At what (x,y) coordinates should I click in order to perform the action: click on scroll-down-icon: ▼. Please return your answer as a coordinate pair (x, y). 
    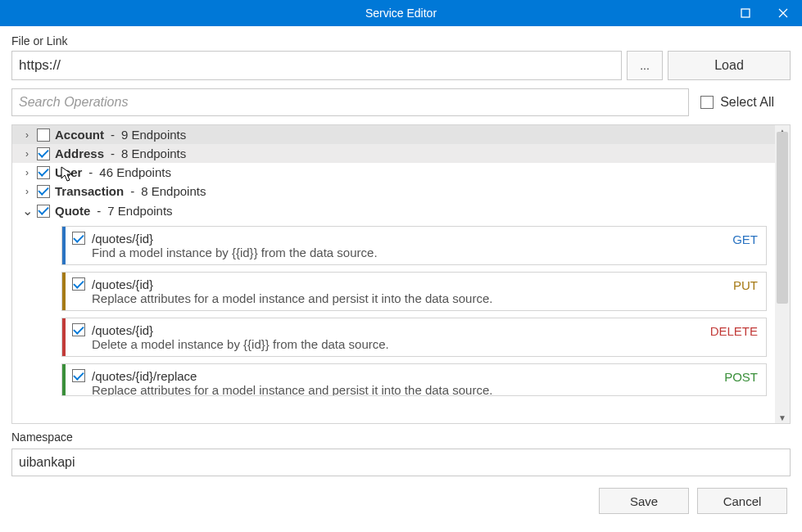
    Looking at the image, I should click on (782, 417).